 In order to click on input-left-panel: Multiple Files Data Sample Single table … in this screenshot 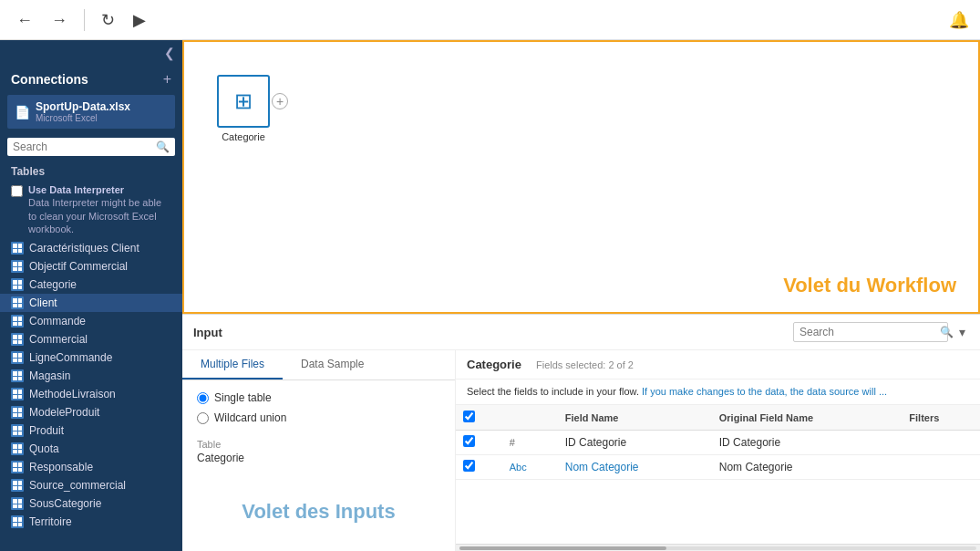, I will do `click(319, 451)`.